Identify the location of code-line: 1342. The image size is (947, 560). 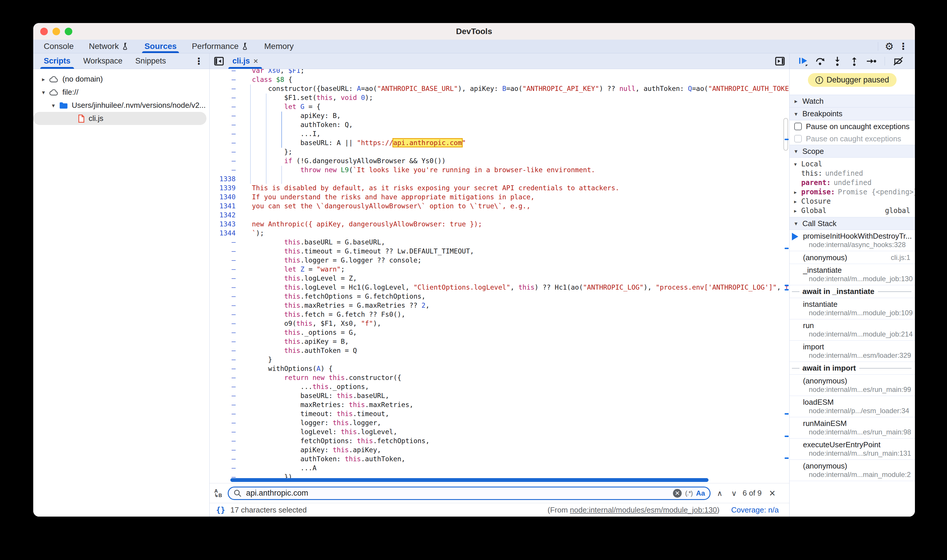
(499, 215).